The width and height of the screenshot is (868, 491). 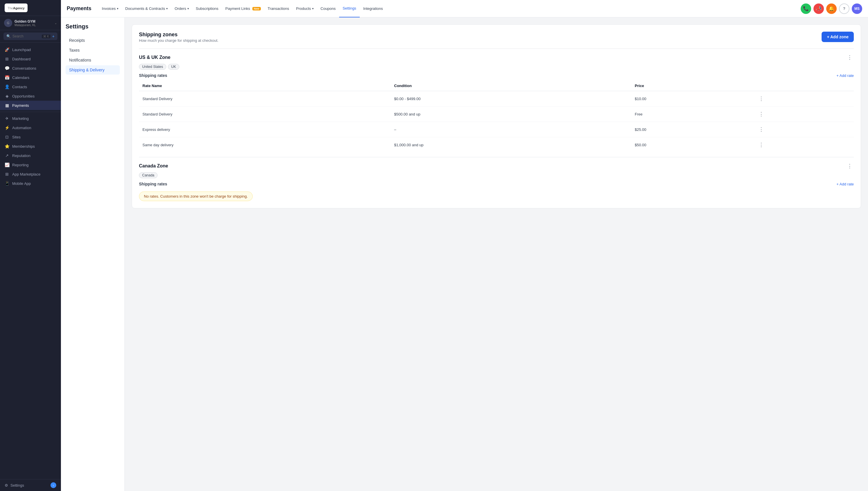 I want to click on zone-tags-canada: Canada, so click(x=496, y=175).